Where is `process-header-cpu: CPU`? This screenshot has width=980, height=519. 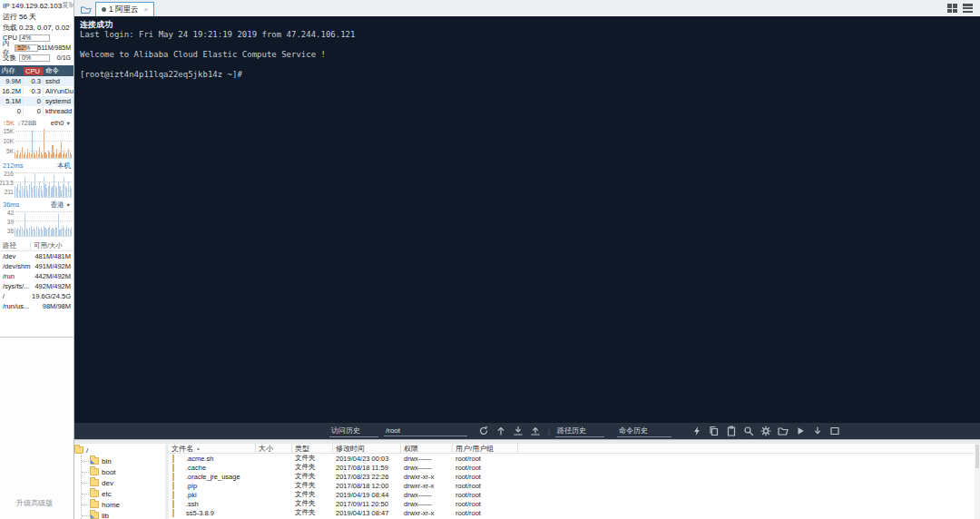
process-header-cpu: CPU is located at coordinates (34, 71).